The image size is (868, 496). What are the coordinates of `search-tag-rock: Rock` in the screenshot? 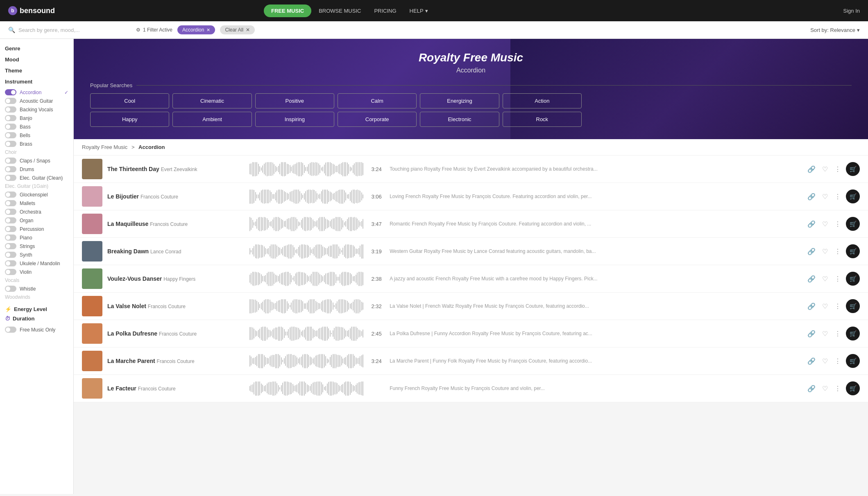 It's located at (542, 119).